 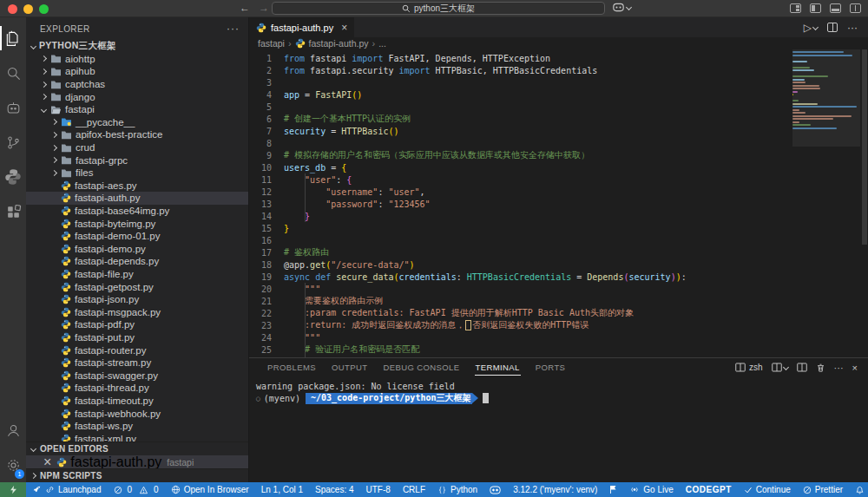 I want to click on tree-item-files: files, so click(x=137, y=173).